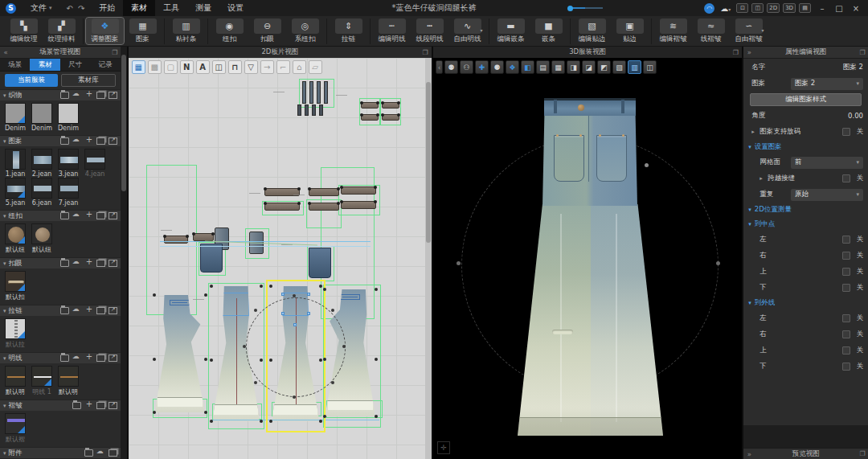  What do you see at coordinates (612, 158) in the screenshot?
I see `jeans-right-pocket` at bounding box center [612, 158].